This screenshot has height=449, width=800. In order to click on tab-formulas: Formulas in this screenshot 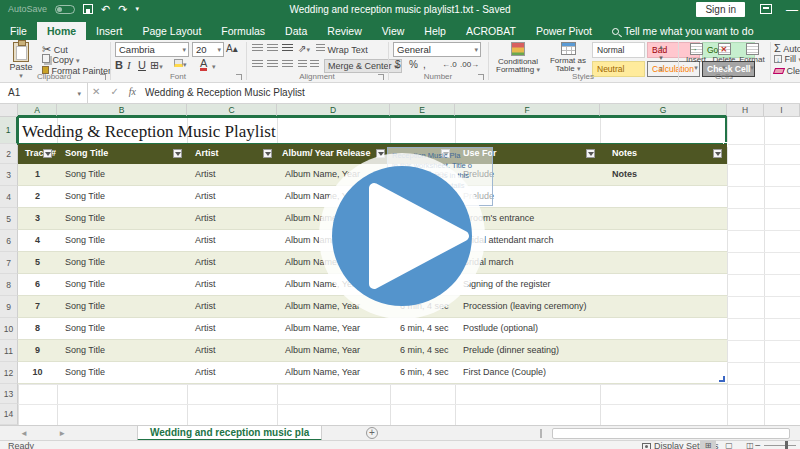, I will do `click(243, 31)`.